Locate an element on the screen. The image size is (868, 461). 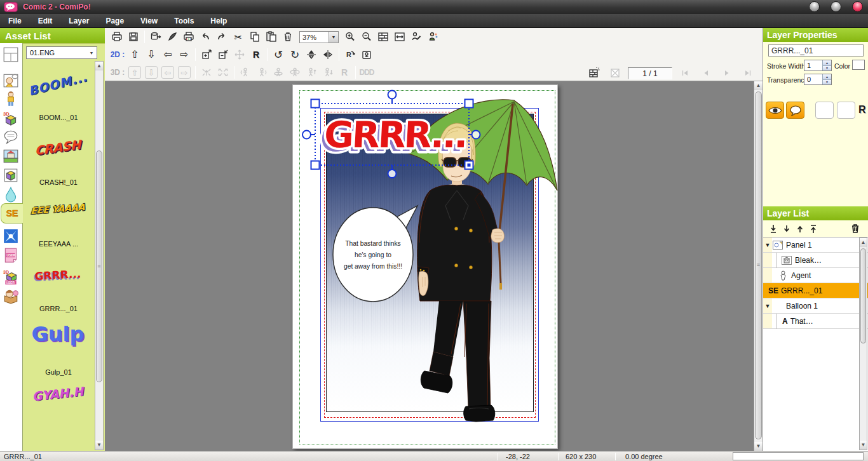
zoom-select: 37% ▼ is located at coordinates (319, 37).